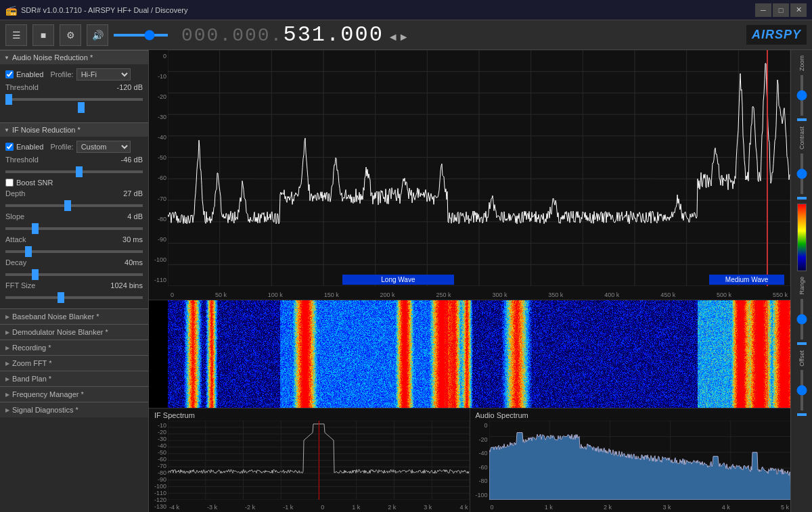 This screenshot has width=812, height=512. Describe the element at coordinates (802, 358) in the screenshot. I see `offset-label: Offset` at that location.